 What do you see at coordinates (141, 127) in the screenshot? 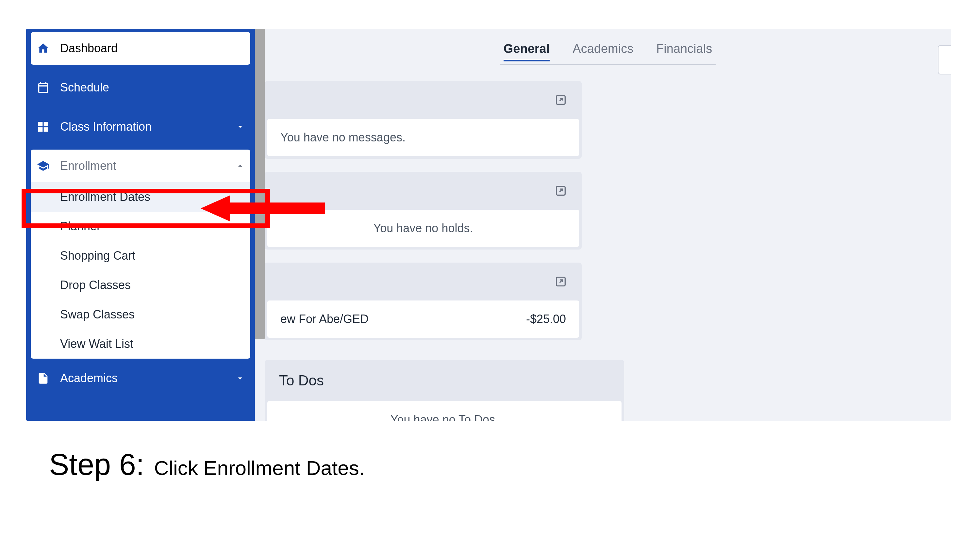
I see `sidebar-item-class-information: Class Information` at bounding box center [141, 127].